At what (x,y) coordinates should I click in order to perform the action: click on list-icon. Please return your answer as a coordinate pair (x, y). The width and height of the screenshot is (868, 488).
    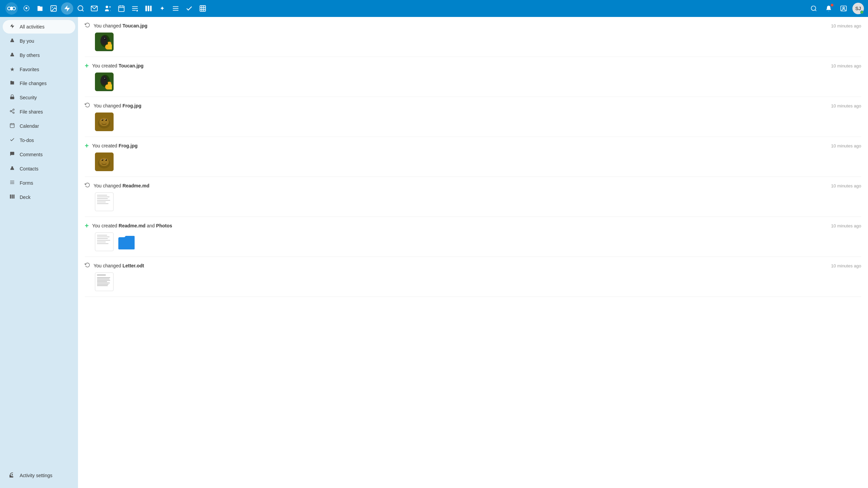
    Looking at the image, I should click on (176, 8).